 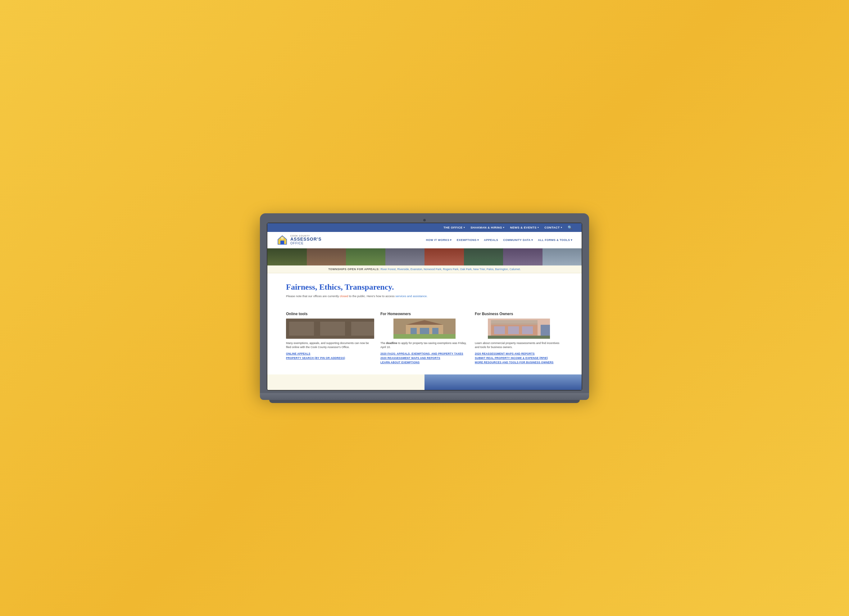 I want to click on card-homeowners: For Homeowners, so click(x=424, y=338).